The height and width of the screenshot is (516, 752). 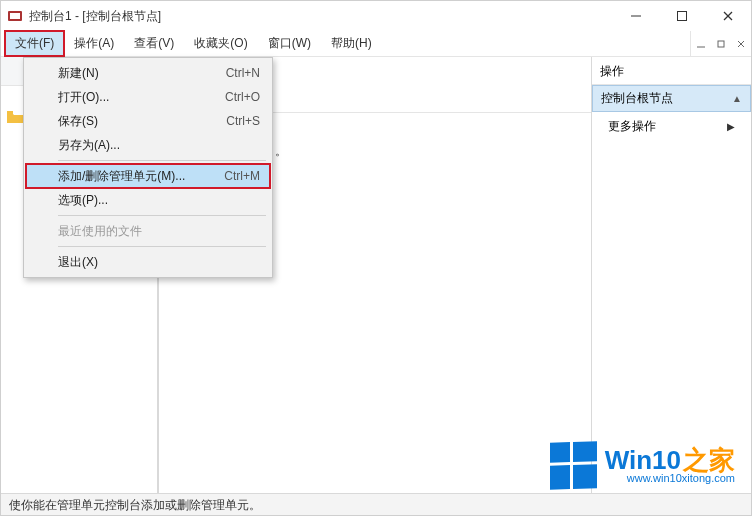 What do you see at coordinates (737, 98) in the screenshot?
I see `collapse-icon: ▲` at bounding box center [737, 98].